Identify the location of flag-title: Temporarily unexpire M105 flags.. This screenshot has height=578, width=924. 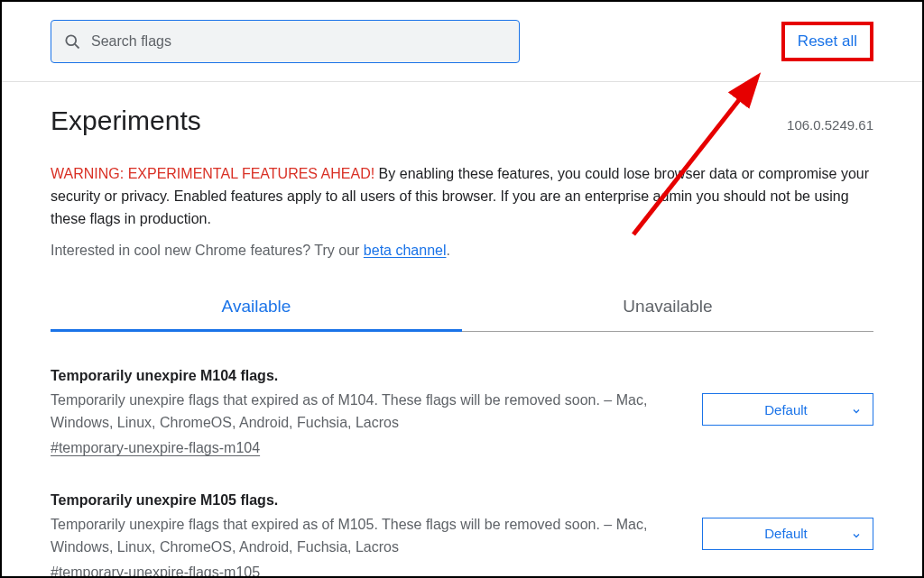
(363, 500).